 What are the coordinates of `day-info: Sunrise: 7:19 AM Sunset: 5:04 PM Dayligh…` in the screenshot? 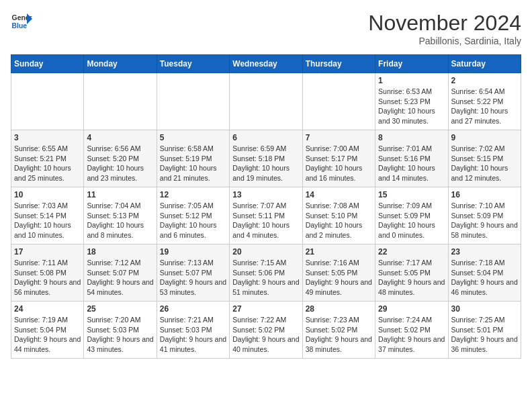 It's located at (47, 334).